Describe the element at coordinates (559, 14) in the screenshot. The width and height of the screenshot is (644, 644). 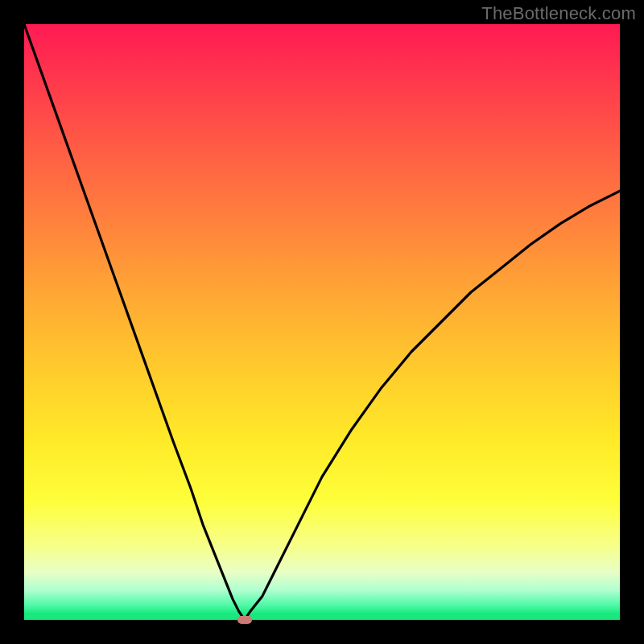
I see `watermark-text: TheBottleneck.com` at that location.